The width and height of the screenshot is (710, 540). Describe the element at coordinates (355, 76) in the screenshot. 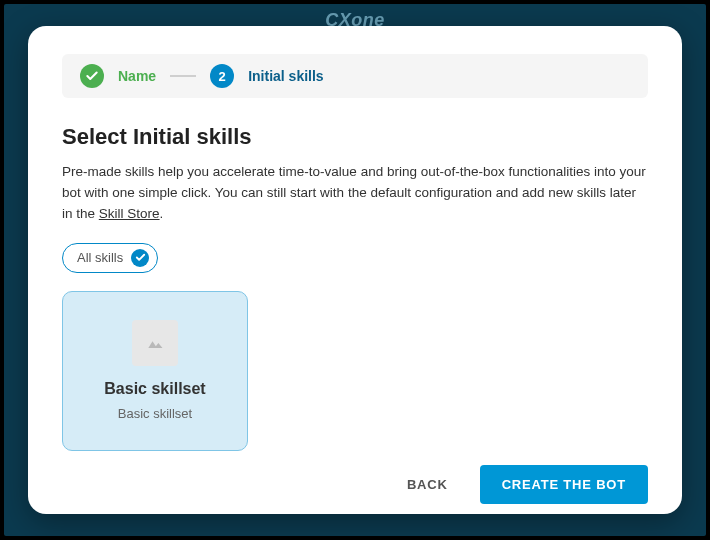

I see `wizard-stepper: Name 2 Initial skills` at that location.